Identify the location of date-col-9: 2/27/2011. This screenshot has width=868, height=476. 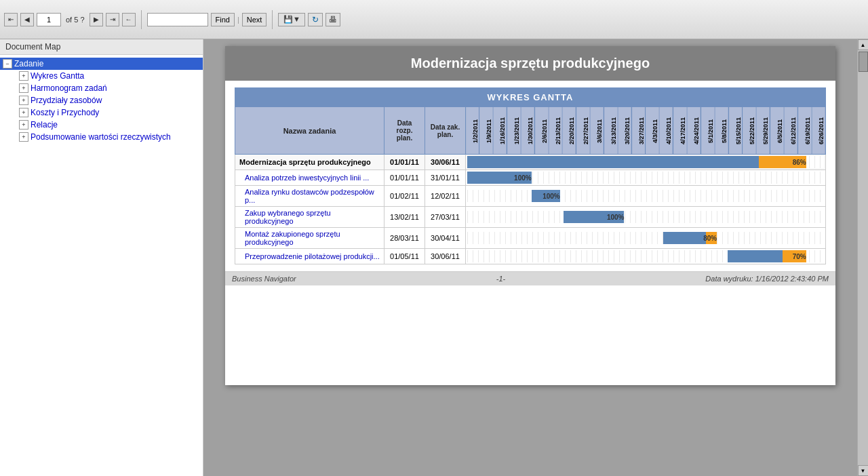
(583, 131).